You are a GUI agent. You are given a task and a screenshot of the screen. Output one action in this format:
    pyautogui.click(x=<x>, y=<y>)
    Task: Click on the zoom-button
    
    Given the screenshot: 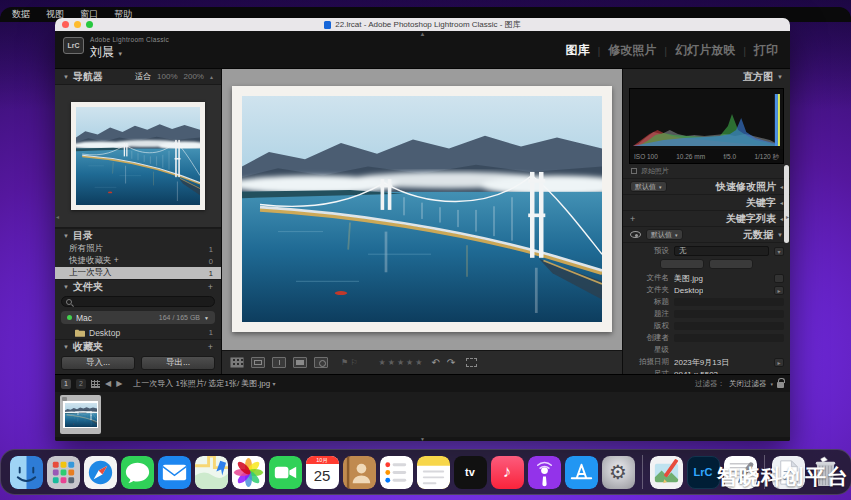 What is the action you would take?
    pyautogui.click(x=90, y=24)
    